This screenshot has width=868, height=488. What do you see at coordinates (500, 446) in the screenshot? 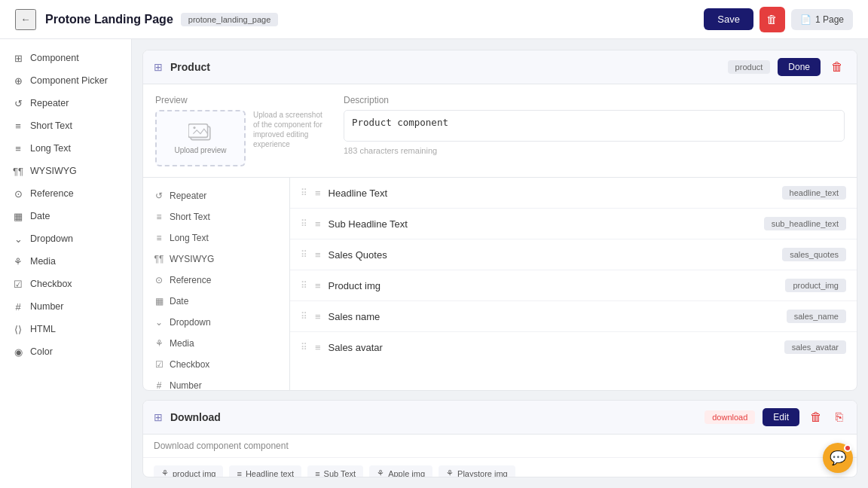
I see `download-description: Download component component` at bounding box center [500, 446].